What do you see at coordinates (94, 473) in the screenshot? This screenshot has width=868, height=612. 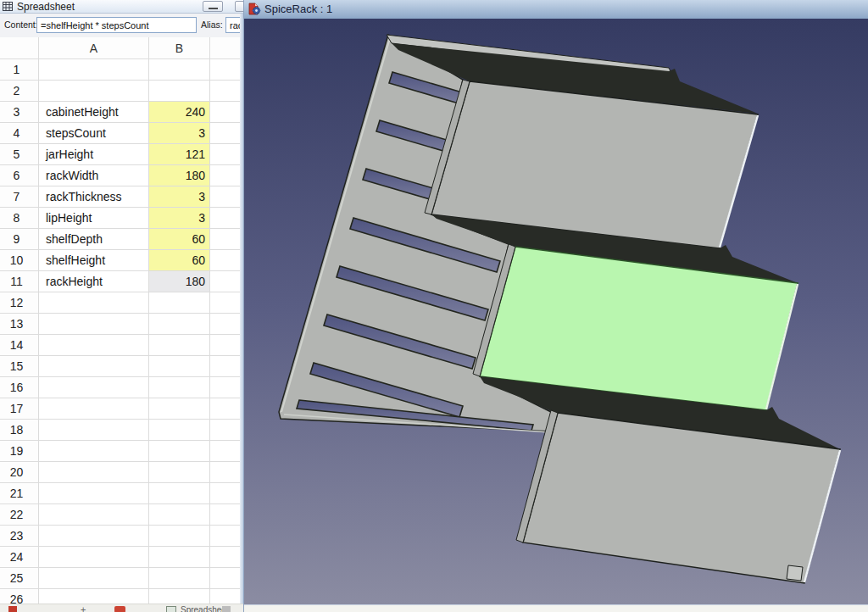 I see `cell-A20` at bounding box center [94, 473].